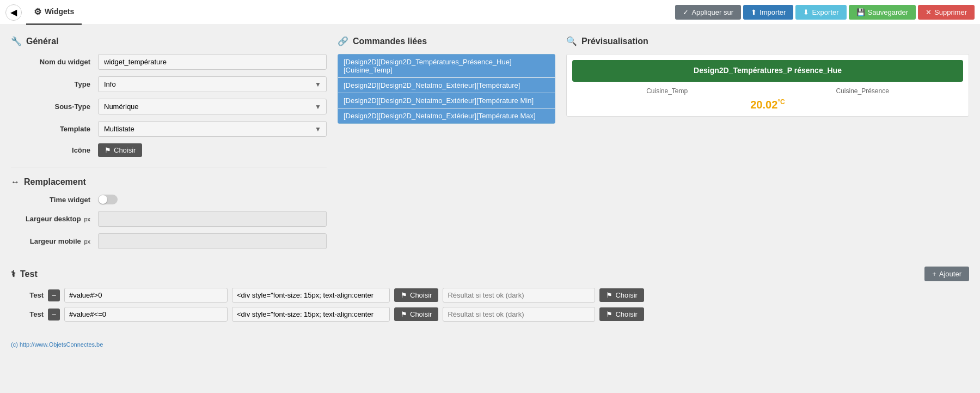  I want to click on test-section-icon: ⚕, so click(13, 274).